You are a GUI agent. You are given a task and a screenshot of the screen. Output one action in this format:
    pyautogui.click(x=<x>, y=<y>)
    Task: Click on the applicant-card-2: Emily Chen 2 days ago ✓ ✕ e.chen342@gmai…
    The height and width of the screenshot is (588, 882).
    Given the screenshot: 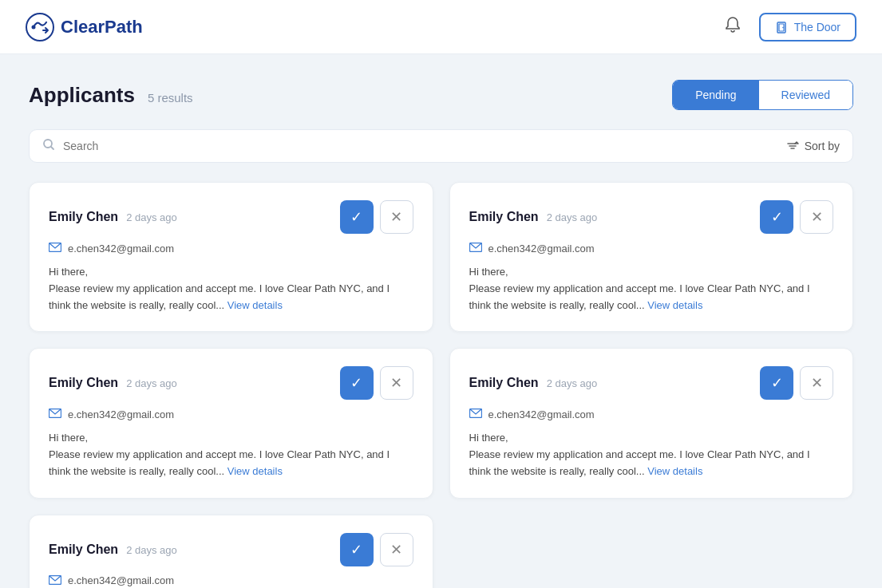 What is the action you would take?
    pyautogui.click(x=651, y=257)
    